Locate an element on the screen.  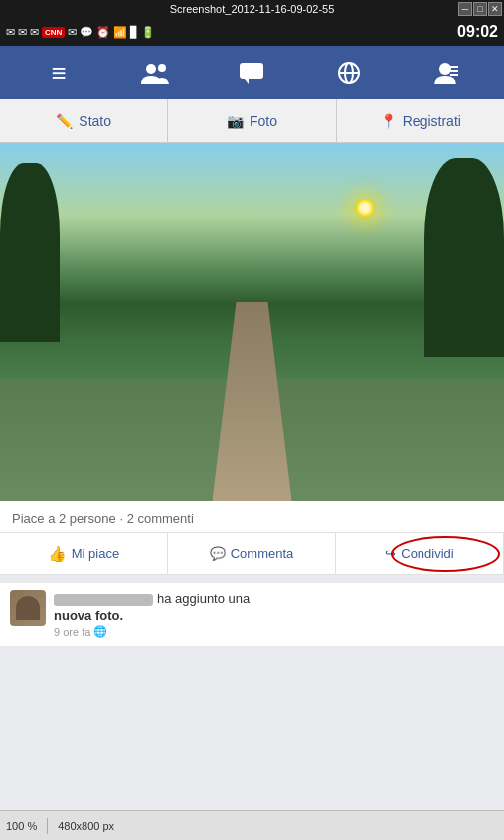
notification-icon-4: ✉ is located at coordinates (72, 32).